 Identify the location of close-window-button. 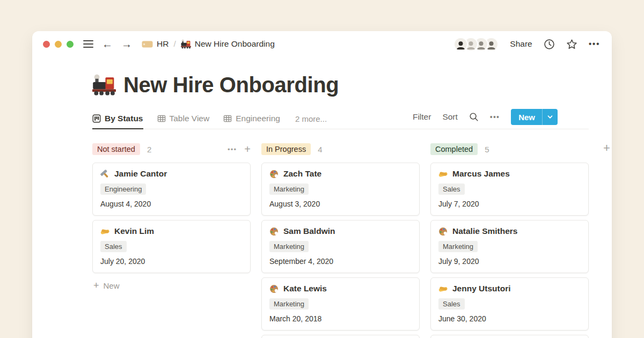
(46, 44).